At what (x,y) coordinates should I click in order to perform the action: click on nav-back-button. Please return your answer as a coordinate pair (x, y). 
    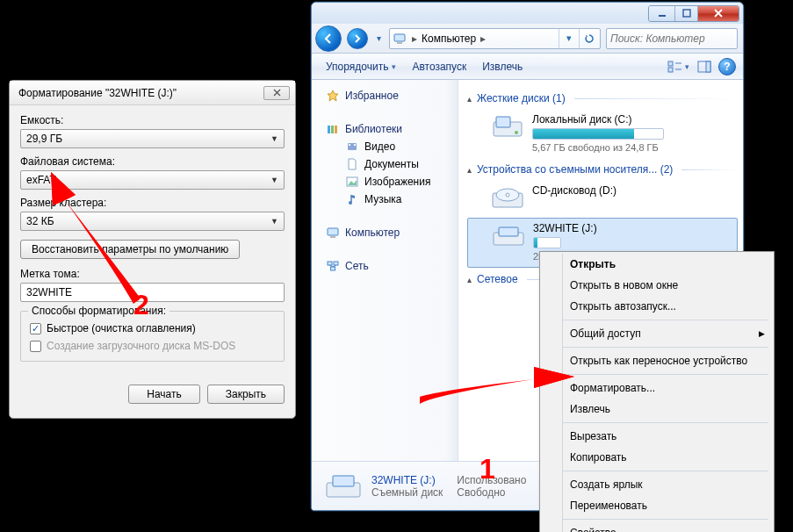
    Looking at the image, I should click on (328, 39).